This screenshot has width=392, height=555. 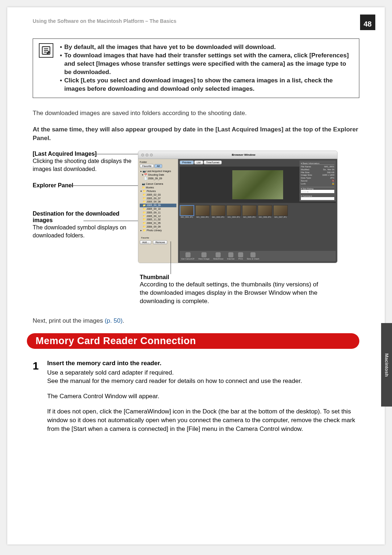 What do you see at coordinates (218, 212) in the screenshot?
I see `thumbnail: IMG_0003.JPG` at bounding box center [218, 212].